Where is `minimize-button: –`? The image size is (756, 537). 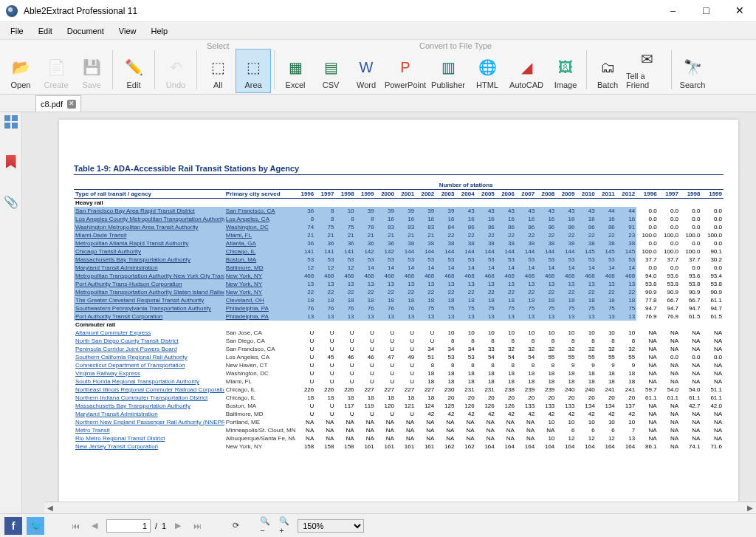 minimize-button: – is located at coordinates (673, 11).